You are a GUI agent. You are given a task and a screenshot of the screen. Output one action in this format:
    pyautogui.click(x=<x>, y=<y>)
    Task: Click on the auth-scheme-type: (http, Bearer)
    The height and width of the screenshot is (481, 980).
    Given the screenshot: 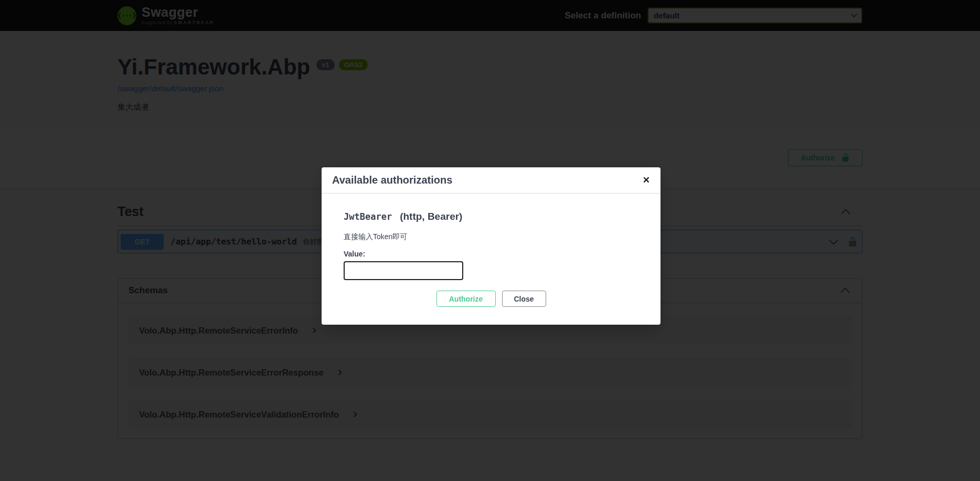 What is the action you would take?
    pyautogui.click(x=431, y=217)
    